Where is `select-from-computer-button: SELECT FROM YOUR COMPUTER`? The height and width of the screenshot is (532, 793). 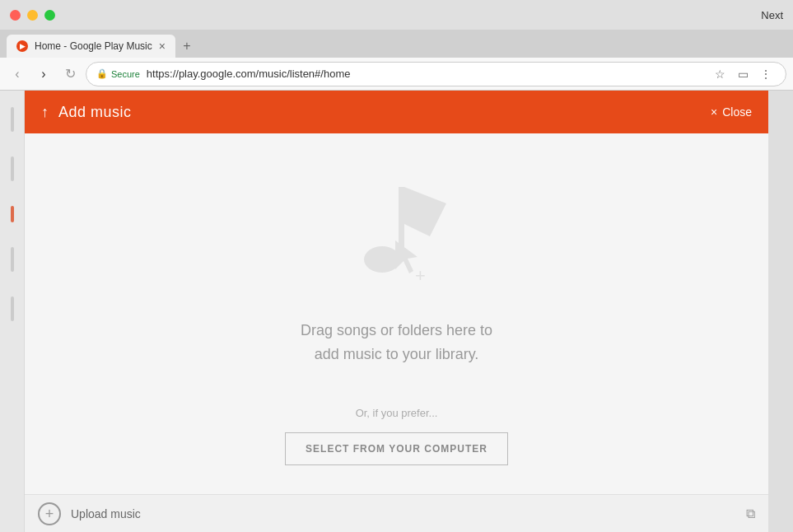 select-from-computer-button: SELECT FROM YOUR COMPUTER is located at coordinates (397, 449).